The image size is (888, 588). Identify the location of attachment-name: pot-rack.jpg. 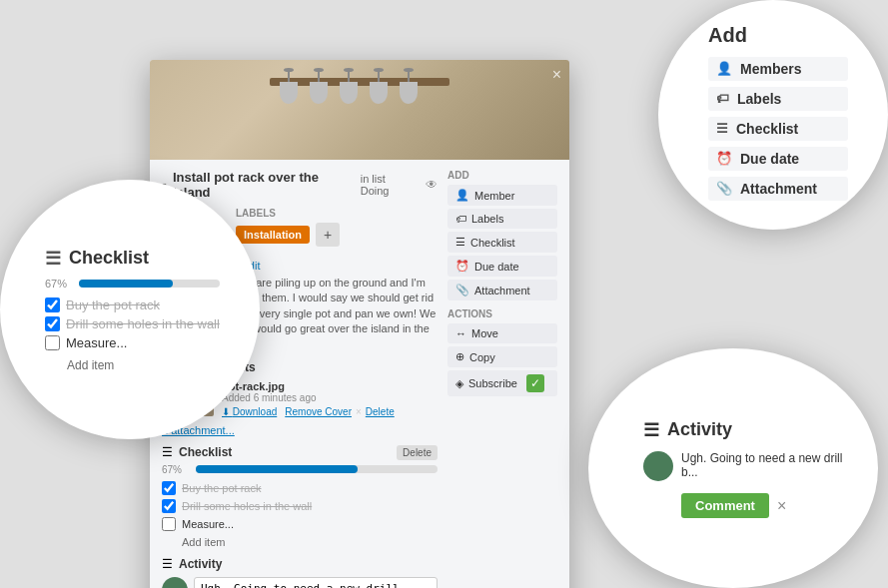
(330, 386).